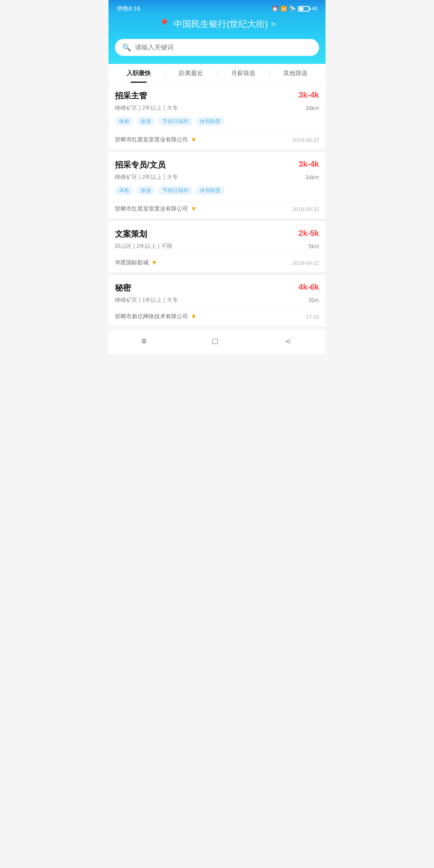  Describe the element at coordinates (210, 190) in the screenshot. I see `tag-2-3: 休假制度` at that location.